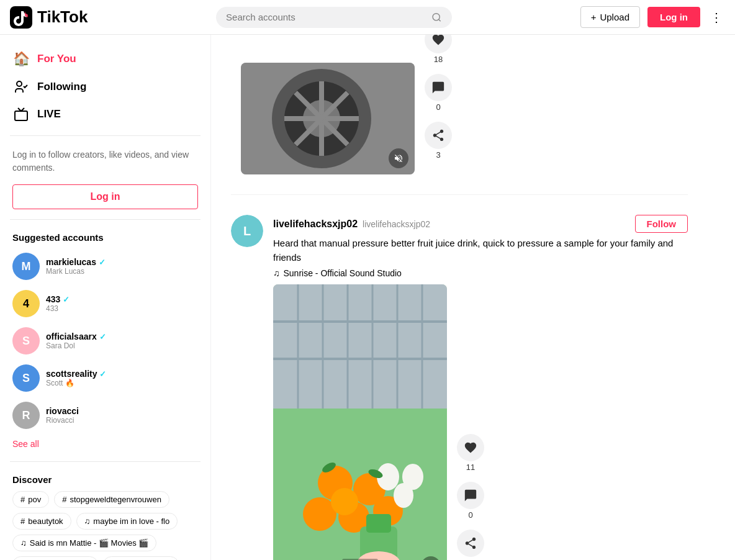  Describe the element at coordinates (480, 224) in the screenshot. I see `post-header-livelifehacks: livelifehacksxjp02 livelifehacksxjp02 Fo…` at that location.